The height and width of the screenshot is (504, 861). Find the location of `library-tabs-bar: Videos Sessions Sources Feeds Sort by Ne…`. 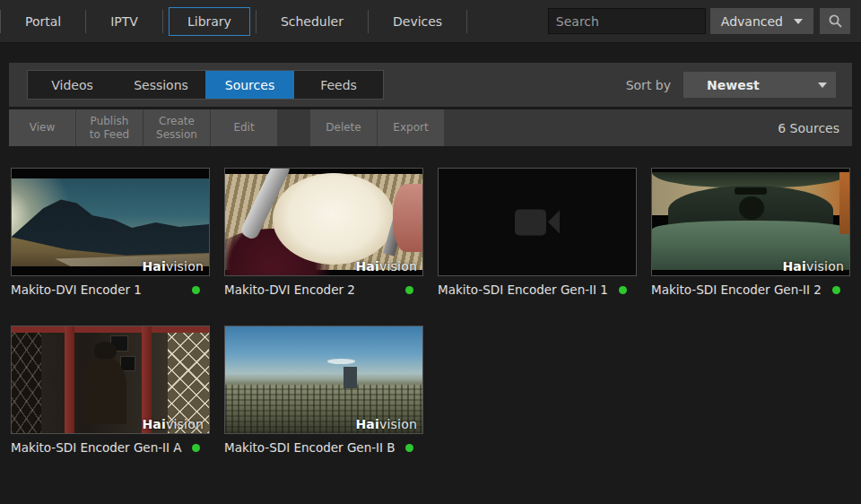

library-tabs-bar: Videos Sessions Sources Feeds Sort by Ne… is located at coordinates (430, 84).